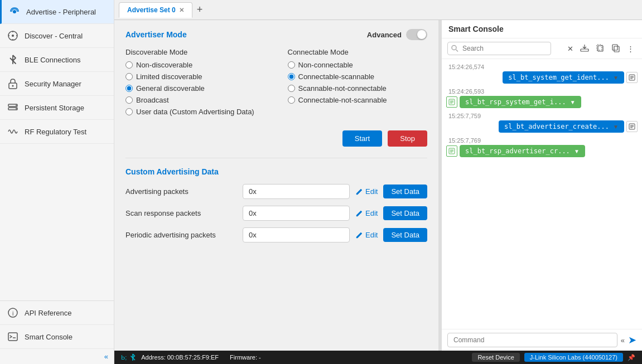 Image resolution: width=642 pixels, height=364 pixels. Describe the element at coordinates (573, 357) in the screenshot. I see `jlink-button: J-Link Silicon Labs (440050127)` at that location.